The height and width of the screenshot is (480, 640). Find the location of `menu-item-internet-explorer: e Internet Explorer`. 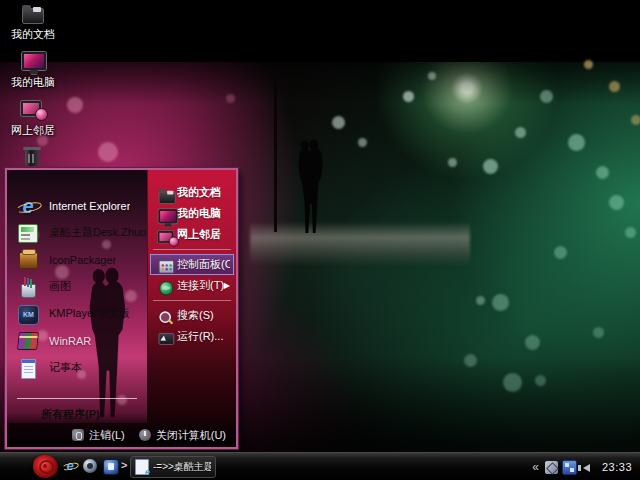

menu-item-internet-explorer: e Internet Explorer is located at coordinates (77, 206).